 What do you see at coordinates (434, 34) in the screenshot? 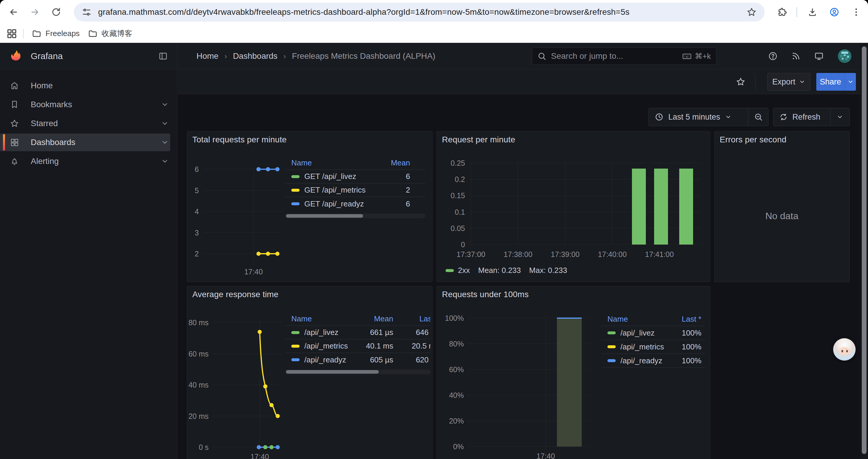
I see `bookmarks-bar: Freeleaps收藏博客` at bounding box center [434, 34].